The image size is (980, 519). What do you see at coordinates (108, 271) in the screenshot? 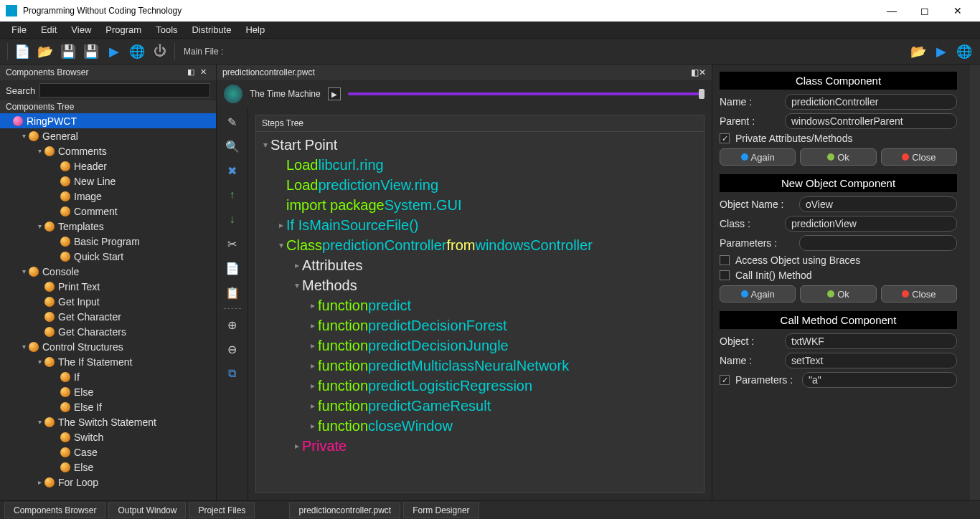
I see `tree-item: ▾Console` at bounding box center [108, 271].